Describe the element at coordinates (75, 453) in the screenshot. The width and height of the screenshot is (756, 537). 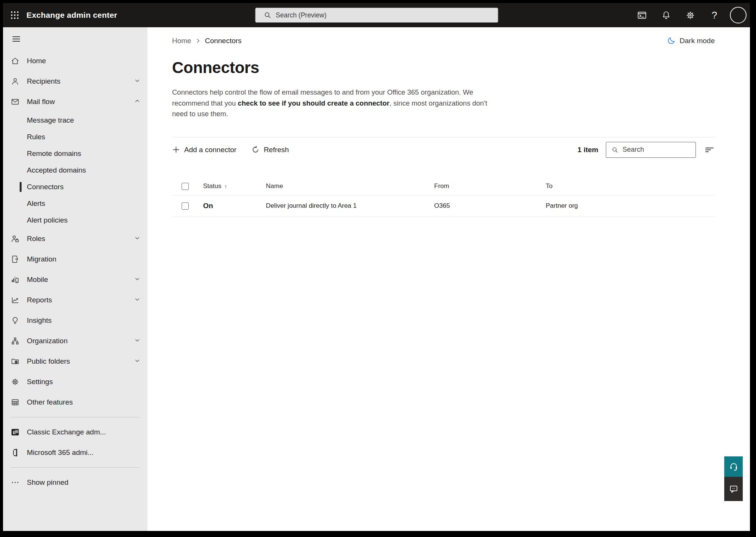
I see `sidebar-item-microsoft-365-admin: Microsoft 365 admi...` at that location.